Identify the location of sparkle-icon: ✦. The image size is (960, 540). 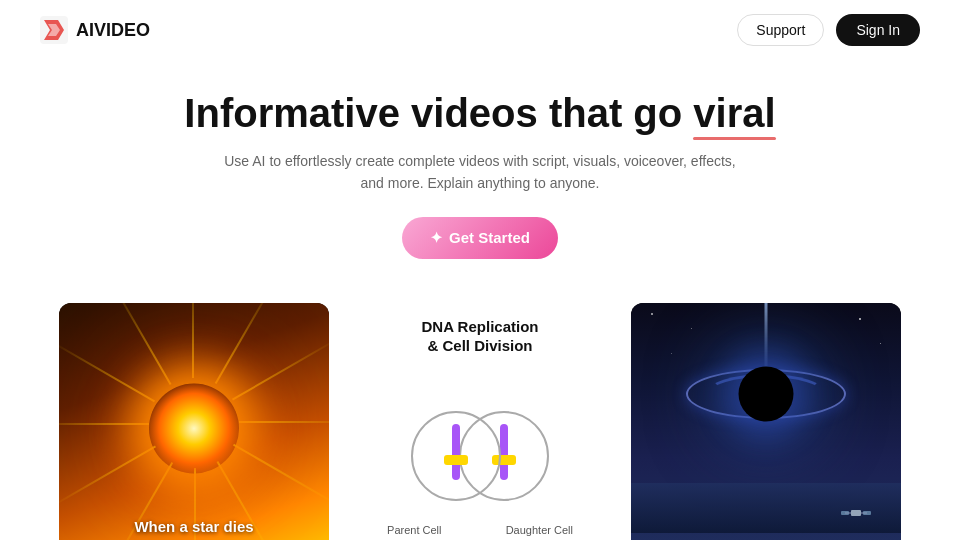
(436, 238).